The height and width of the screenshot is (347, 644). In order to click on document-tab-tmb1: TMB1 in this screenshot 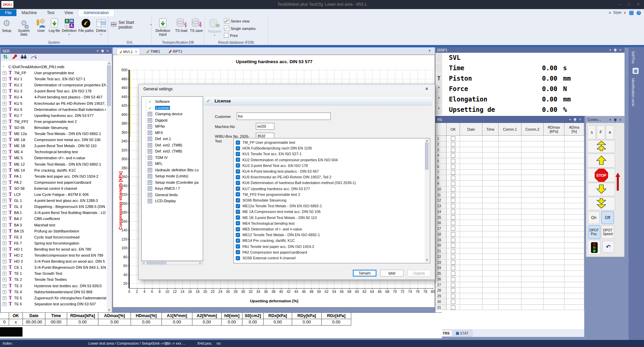, I will do `click(153, 51)`.